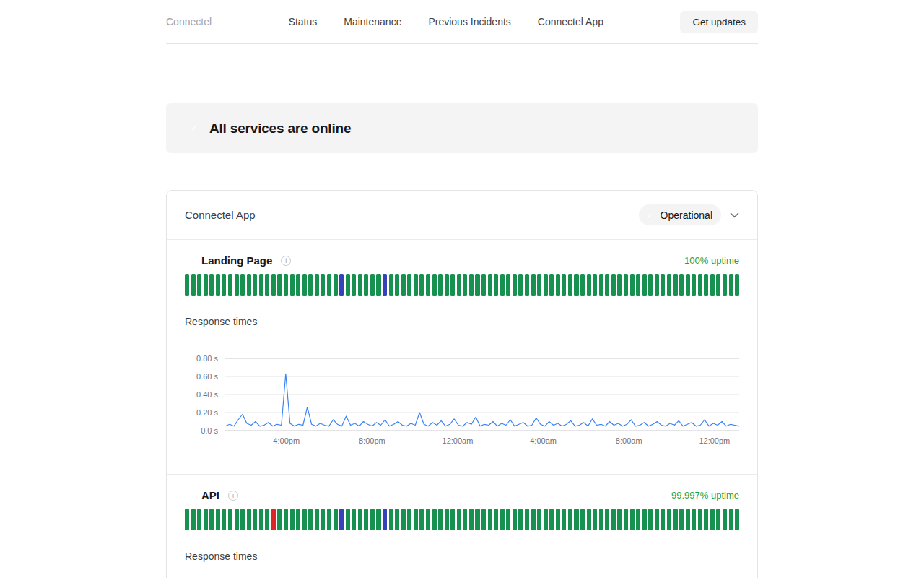 The height and width of the screenshot is (578, 924). Describe the element at coordinates (570, 22) in the screenshot. I see `nav-link-connectel-app: Connectel App` at that location.